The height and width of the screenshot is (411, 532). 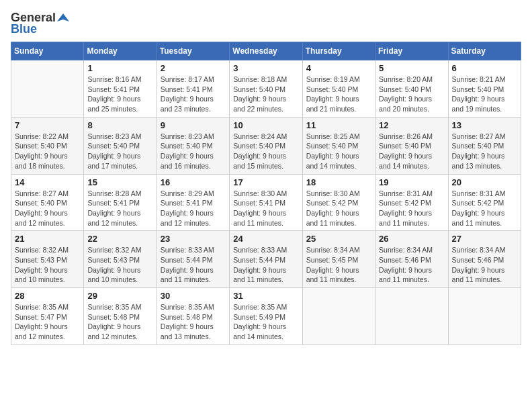 I want to click on day-number: 12, so click(x=411, y=125).